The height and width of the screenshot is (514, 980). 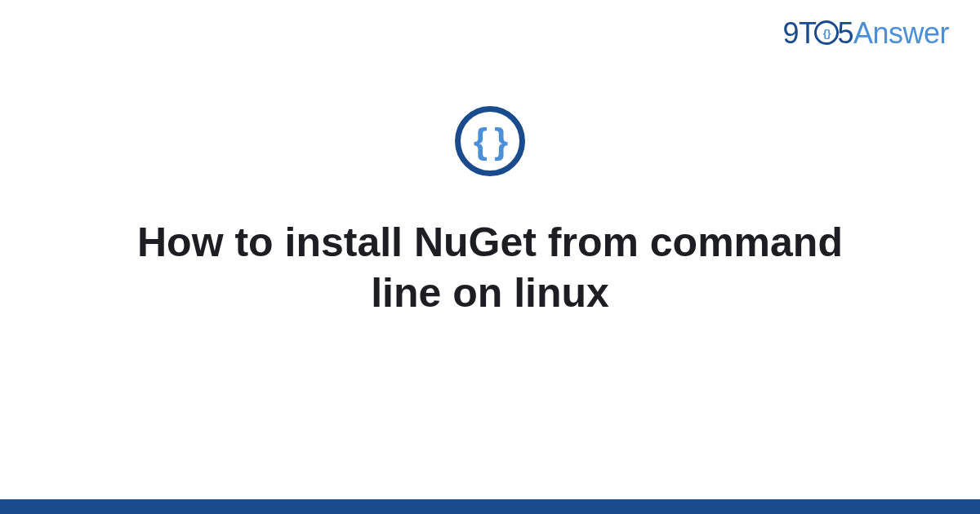 What do you see at coordinates (490, 268) in the screenshot?
I see `page-title: How to install NuGet from command line o…` at bounding box center [490, 268].